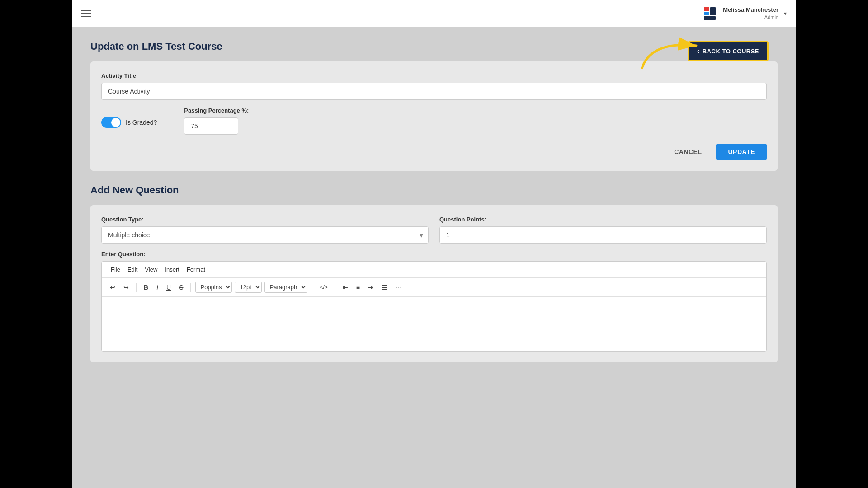 This screenshot has height=488, width=868. Describe the element at coordinates (111, 122) in the screenshot. I see `is-graded-toggle` at that location.